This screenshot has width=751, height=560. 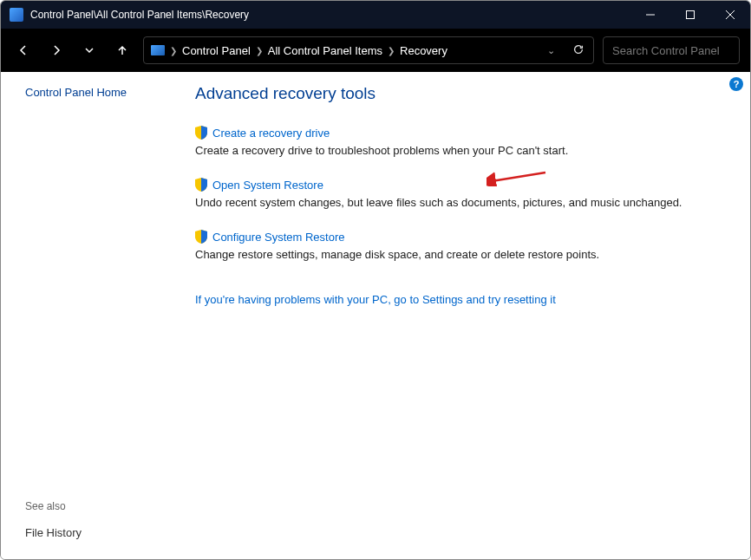 What do you see at coordinates (16, 15) in the screenshot?
I see `app-icon` at bounding box center [16, 15].